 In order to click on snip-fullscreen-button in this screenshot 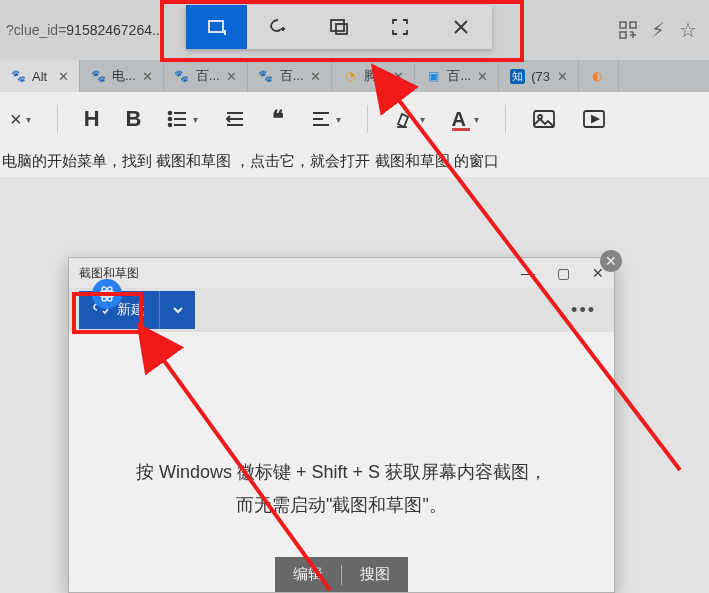, I will do `click(400, 27)`.